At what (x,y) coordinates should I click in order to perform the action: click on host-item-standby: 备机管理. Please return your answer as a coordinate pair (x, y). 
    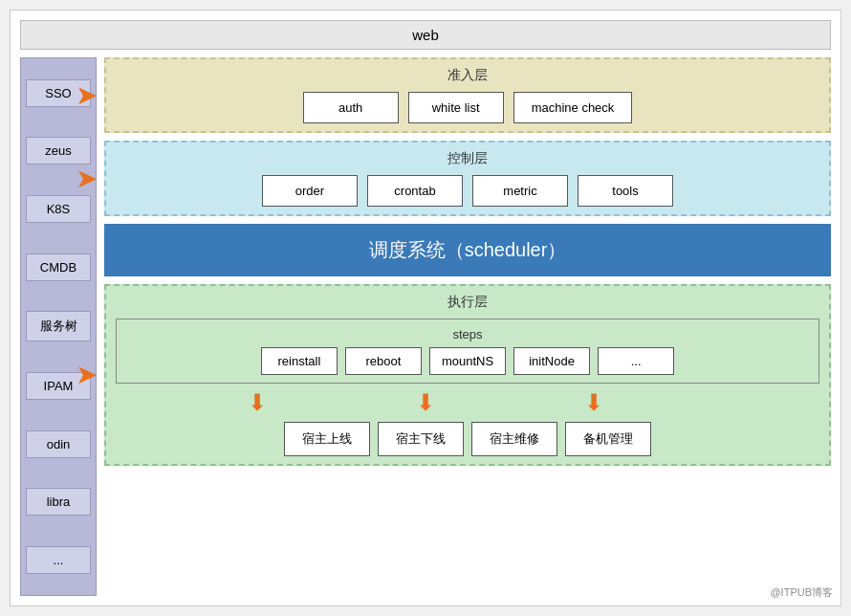
    Looking at the image, I should click on (608, 439).